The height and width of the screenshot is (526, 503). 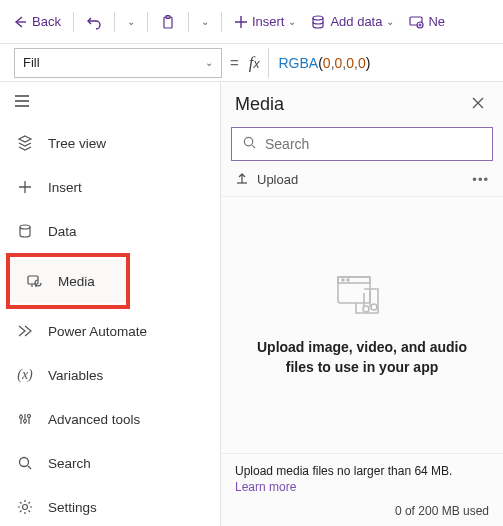 I want to click on insert-button: Insert ⌄, so click(x=266, y=22).